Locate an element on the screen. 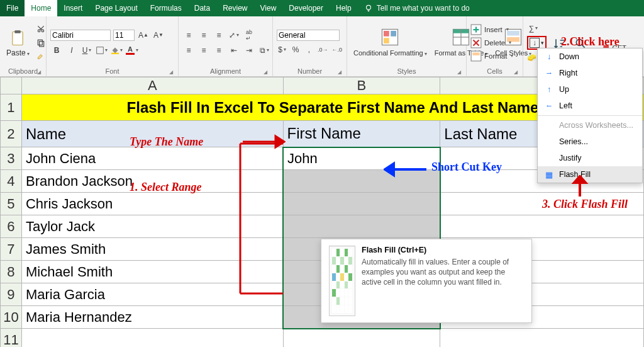  cut-button is located at coordinates (41, 29).